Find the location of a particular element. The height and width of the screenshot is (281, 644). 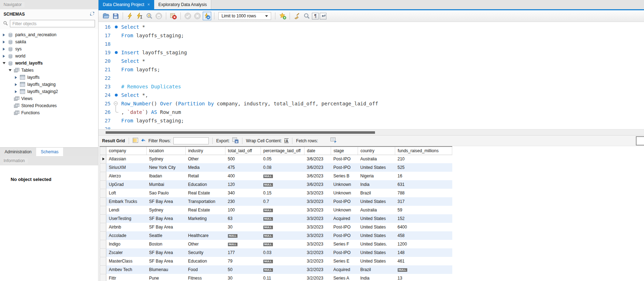

fetch-rows-icon is located at coordinates (334, 140).